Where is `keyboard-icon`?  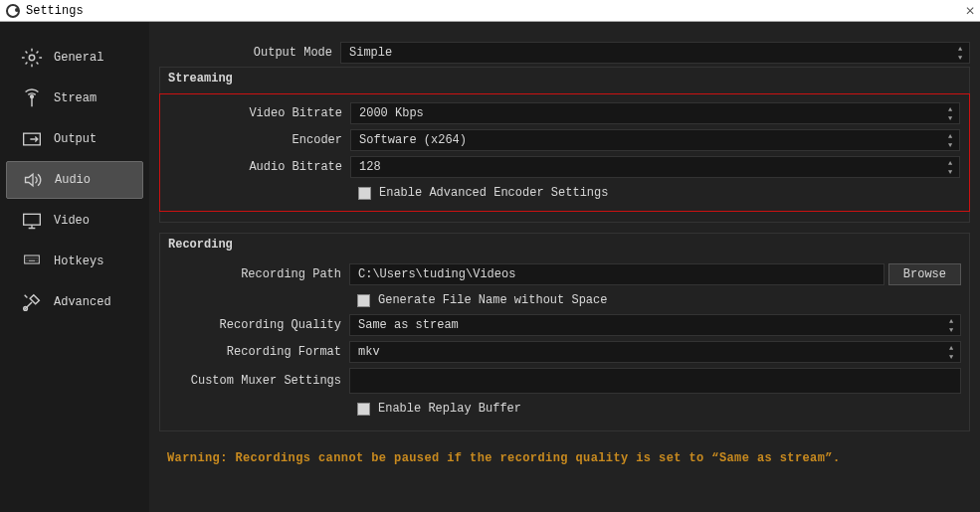
keyboard-icon is located at coordinates (32, 261).